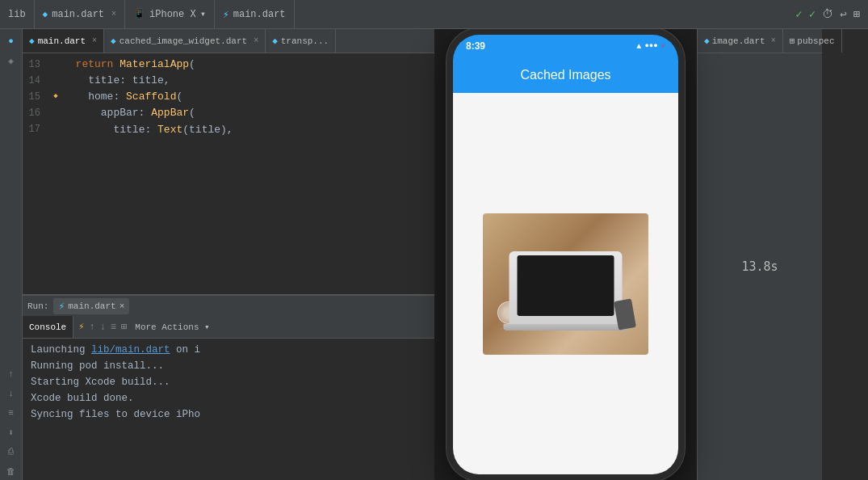  What do you see at coordinates (11, 413) in the screenshot?
I see `sidebar-list: ≡` at bounding box center [11, 413].